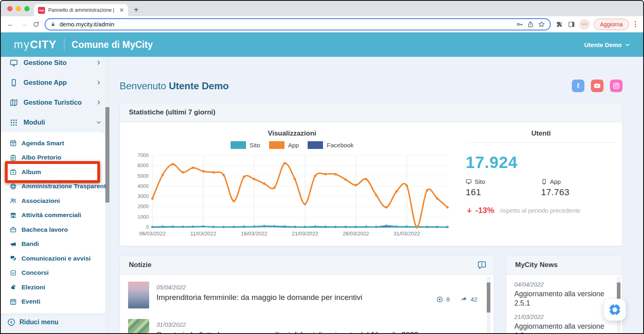  Describe the element at coordinates (371, 113) in the screenshot. I see `statistics-card-header: Statistiche (ultimi 7 giorni)` at that location.